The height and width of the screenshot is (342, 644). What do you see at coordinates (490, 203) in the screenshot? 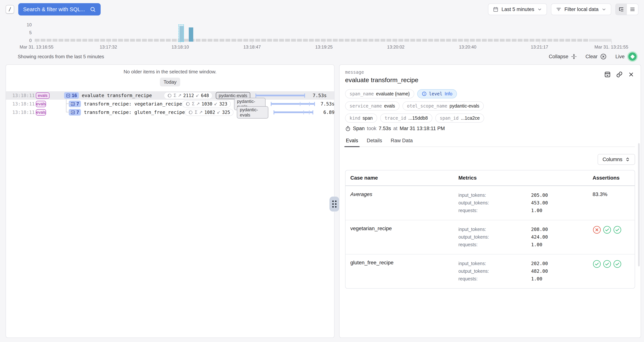
I see `table-row: Averages input_tokens:205.00 output_toke…` at bounding box center [490, 203].